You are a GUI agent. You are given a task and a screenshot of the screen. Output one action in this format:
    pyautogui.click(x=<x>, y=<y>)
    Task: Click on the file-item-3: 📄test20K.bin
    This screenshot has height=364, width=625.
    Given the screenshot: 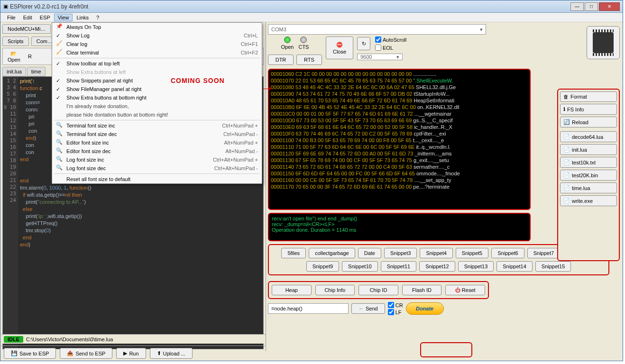 What is the action you would take?
    pyautogui.click(x=588, y=175)
    